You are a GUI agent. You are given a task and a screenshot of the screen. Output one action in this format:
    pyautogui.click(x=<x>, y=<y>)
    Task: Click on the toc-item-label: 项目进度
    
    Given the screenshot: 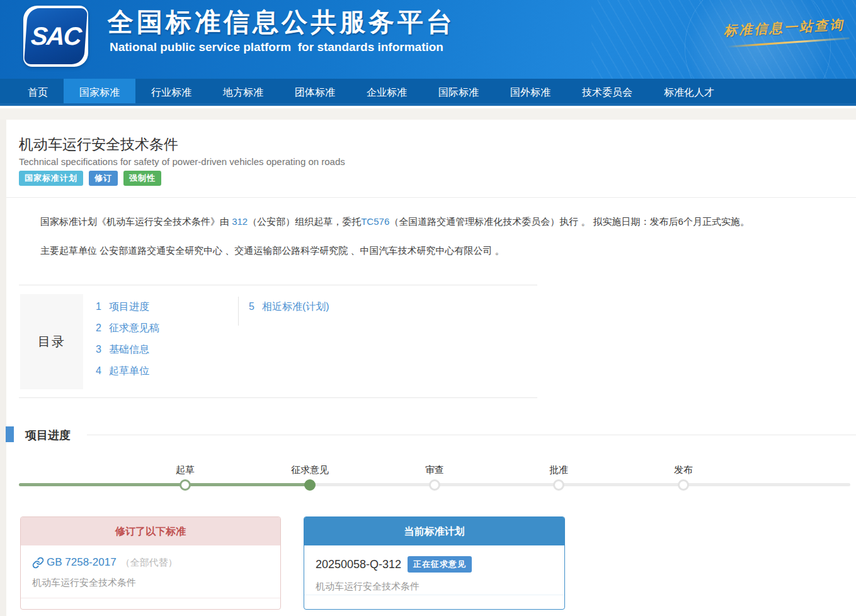 What is the action you would take?
    pyautogui.click(x=129, y=306)
    